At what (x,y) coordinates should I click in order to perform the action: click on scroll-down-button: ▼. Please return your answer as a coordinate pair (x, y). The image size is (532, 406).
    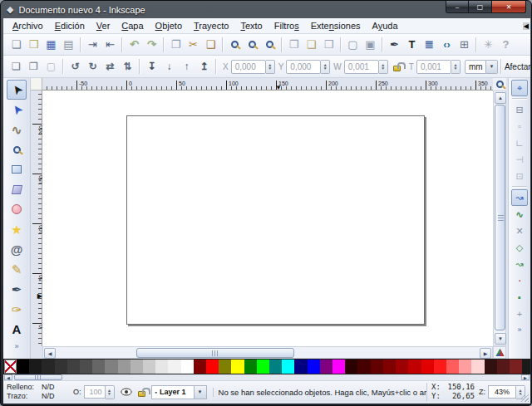
    Looking at the image, I should click on (500, 339).